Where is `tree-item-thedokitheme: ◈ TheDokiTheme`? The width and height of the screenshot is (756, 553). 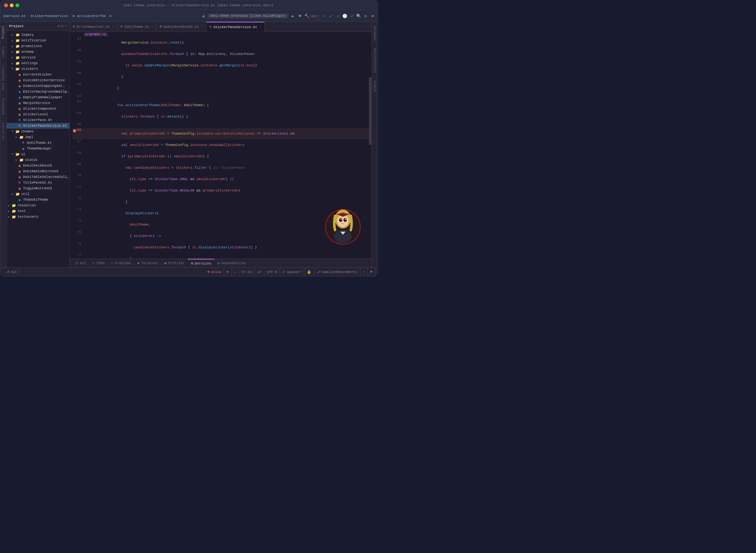 tree-item-thedokitheme: ◈ TheDokiTheme is located at coordinates (38, 200).